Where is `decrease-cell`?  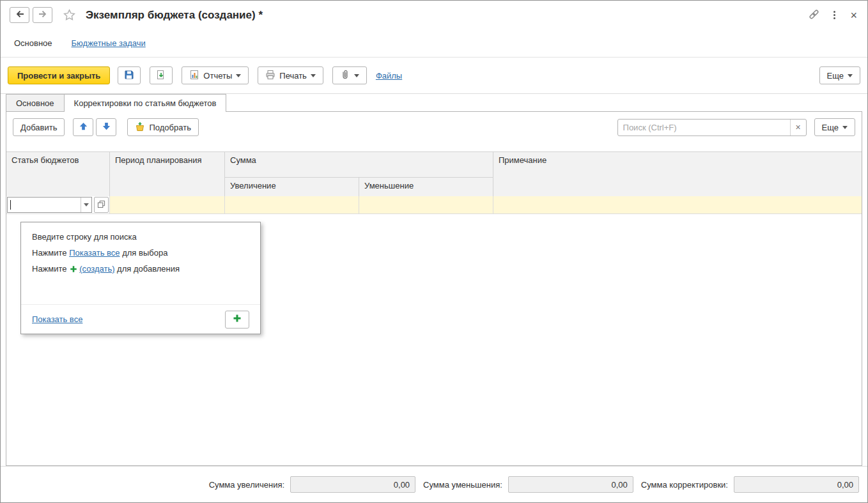
decrease-cell is located at coordinates (426, 205).